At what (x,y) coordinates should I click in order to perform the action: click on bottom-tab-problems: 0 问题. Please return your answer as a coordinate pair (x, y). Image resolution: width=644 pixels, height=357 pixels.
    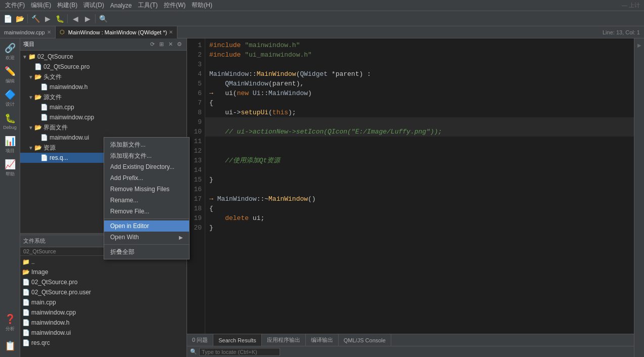
    Looking at the image, I should click on (200, 340).